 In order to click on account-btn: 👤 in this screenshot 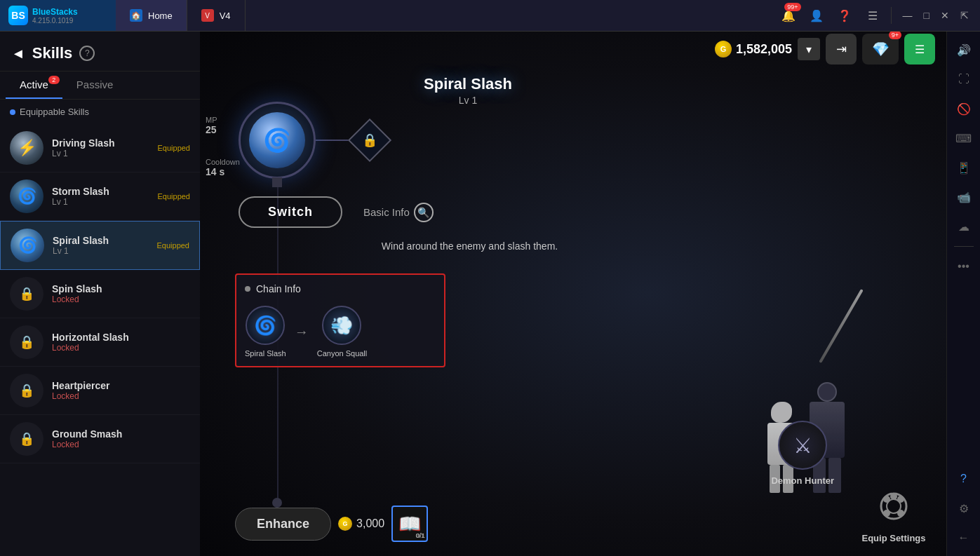, I will do `click(817, 15)`.